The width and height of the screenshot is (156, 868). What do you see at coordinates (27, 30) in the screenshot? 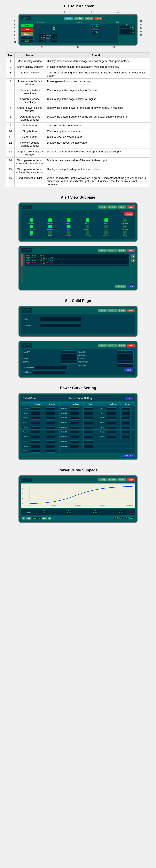
I see `stop-button: Stop` at bounding box center [27, 30].